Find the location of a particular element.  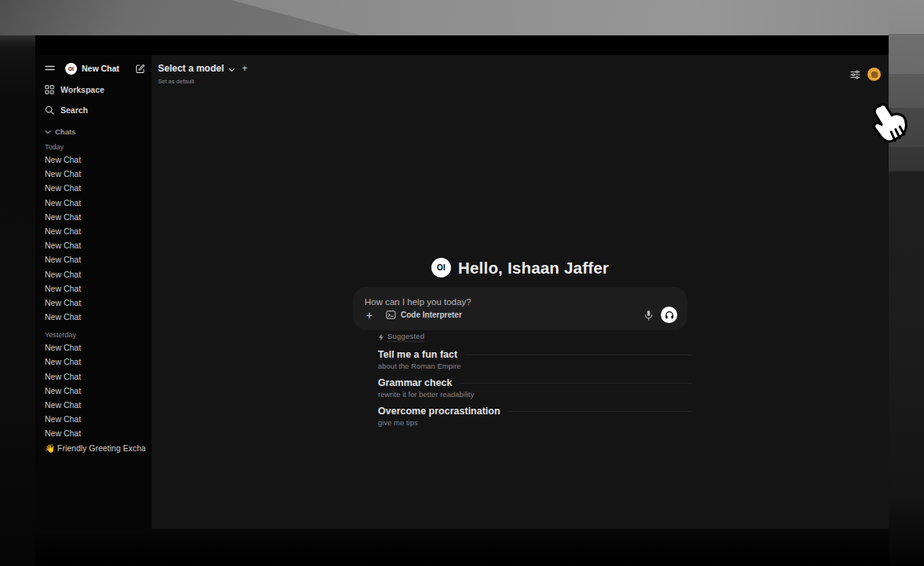

terminal-icon is located at coordinates (391, 314).